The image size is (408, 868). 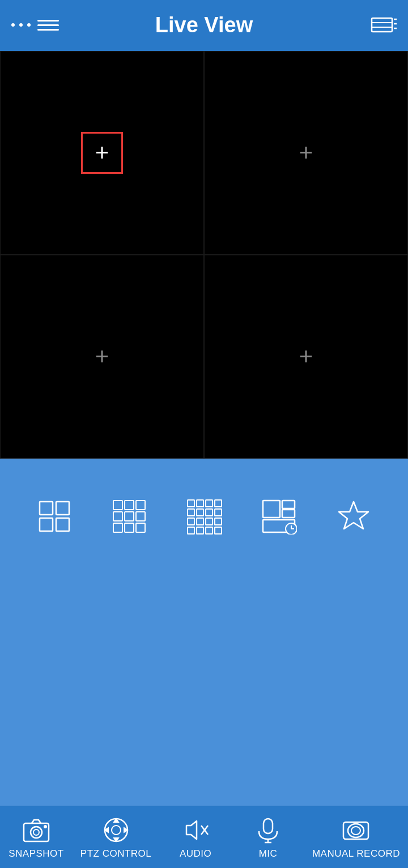 What do you see at coordinates (116, 854) in the screenshot?
I see `ptz-control-label: PTZ CONTROL` at bounding box center [116, 854].